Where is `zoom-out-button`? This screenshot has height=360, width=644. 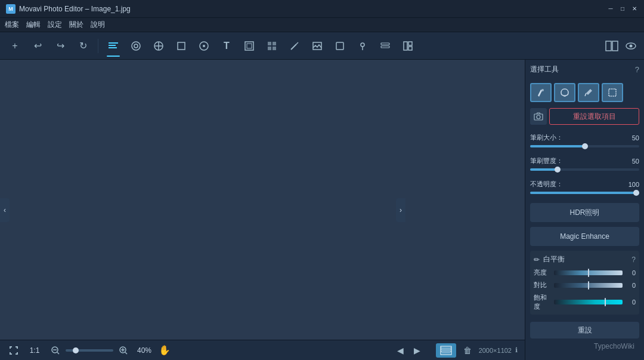
zoom-out-button is located at coordinates (55, 350).